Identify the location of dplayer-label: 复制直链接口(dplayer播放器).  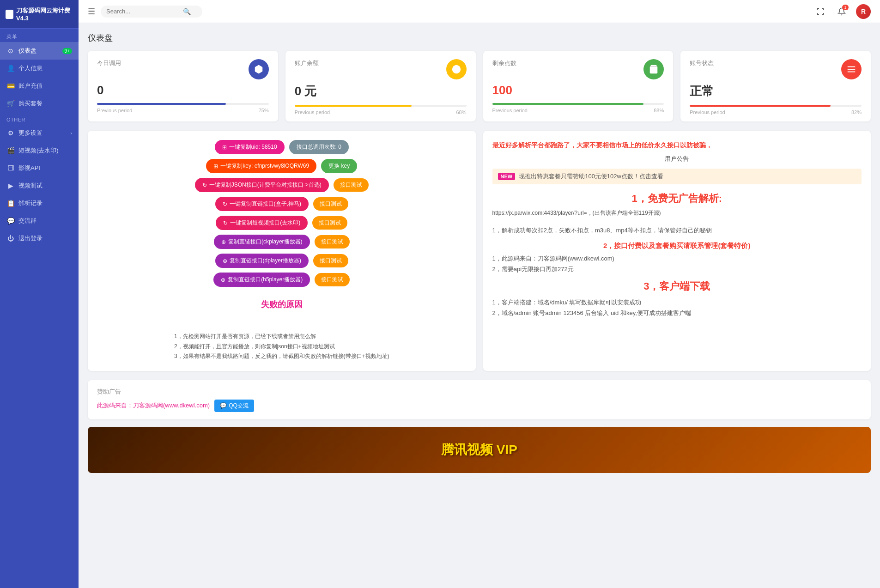
(265, 261).